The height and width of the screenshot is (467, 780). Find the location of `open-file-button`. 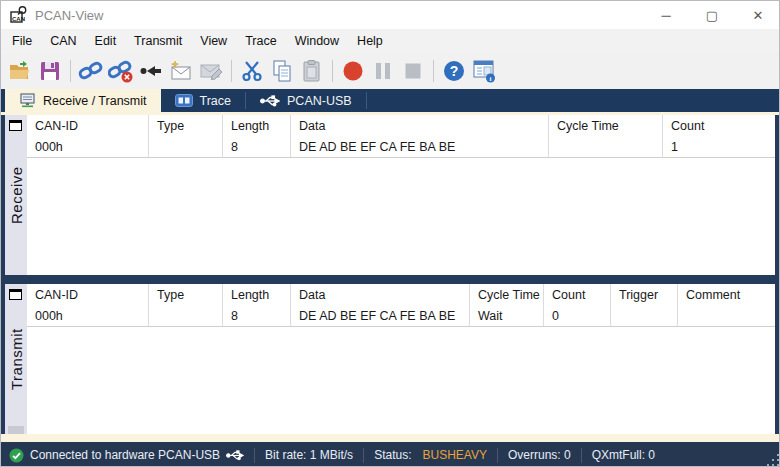

open-file-button is located at coordinates (20, 71).